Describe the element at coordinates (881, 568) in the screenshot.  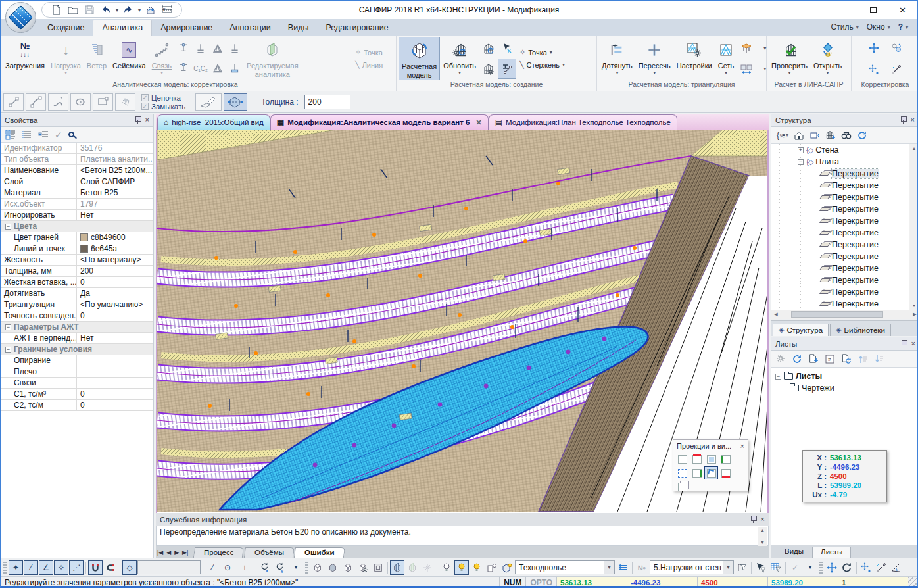
I see `measure-line-button` at that location.